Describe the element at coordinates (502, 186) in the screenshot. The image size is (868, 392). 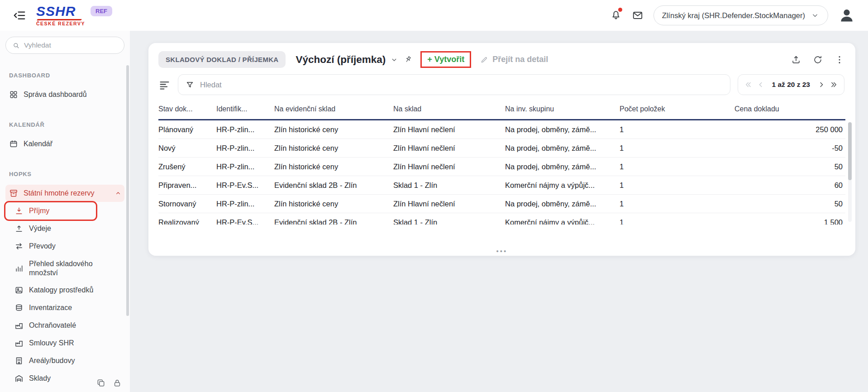
I see `table-row: Připraven...HR-P-Ev.S...Evidenční sklad …` at that location.